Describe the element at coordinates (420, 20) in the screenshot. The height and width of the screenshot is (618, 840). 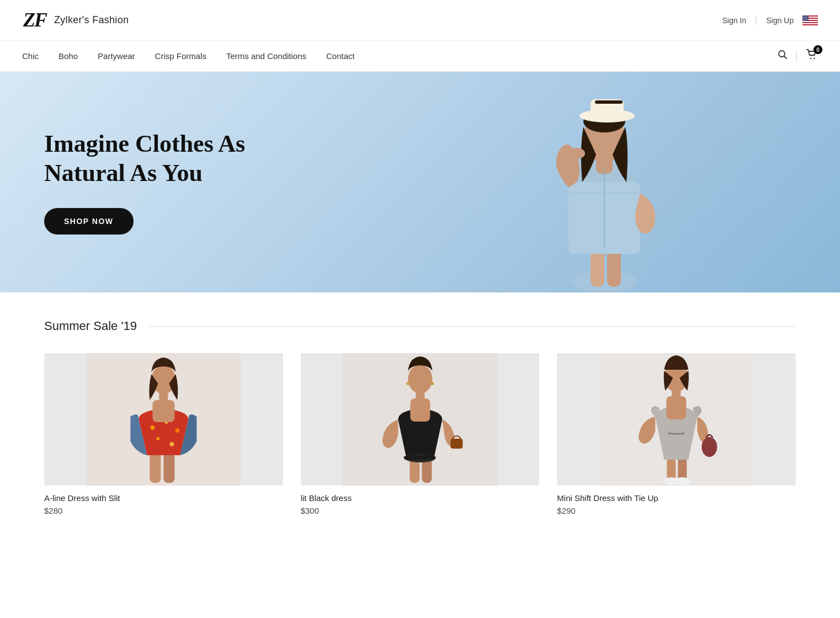
I see `top-bar: ZF Zylker's Fashion Sign In | Sign Up` at that location.